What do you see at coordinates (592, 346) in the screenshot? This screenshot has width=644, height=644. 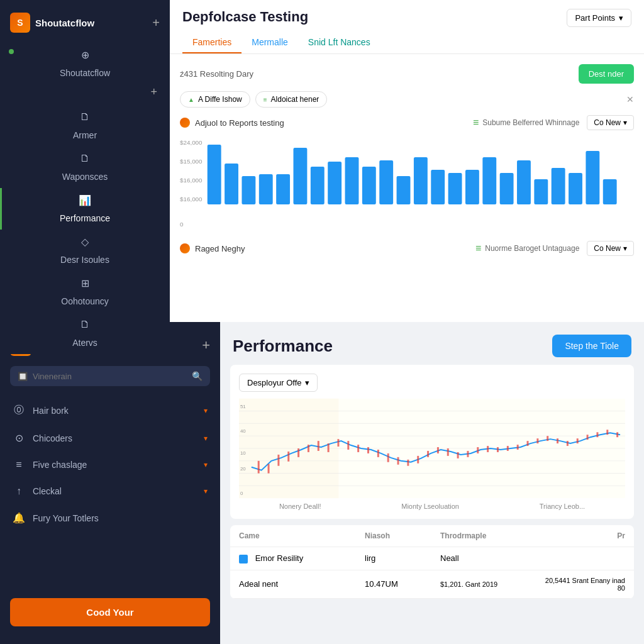 I see `step-button: Step the Tiole` at bounding box center [592, 346].